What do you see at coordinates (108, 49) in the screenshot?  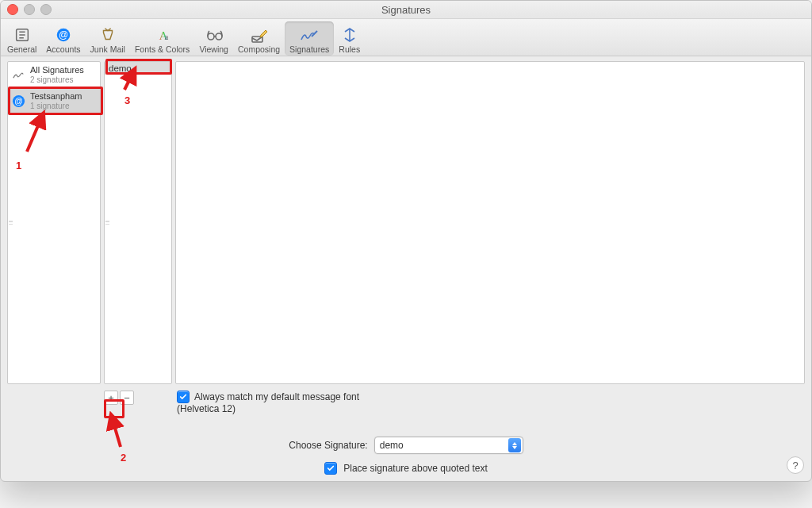 I see `tab-label: Junk Mail` at bounding box center [108, 49].